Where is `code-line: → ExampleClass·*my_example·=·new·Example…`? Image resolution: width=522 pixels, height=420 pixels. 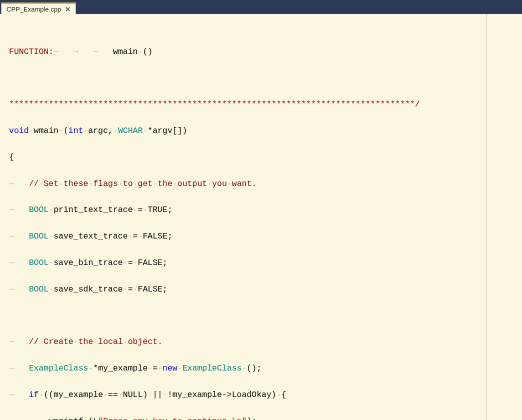 code-line: → ExampleClass·*my_example·=·new·Example… is located at coordinates (262, 368).